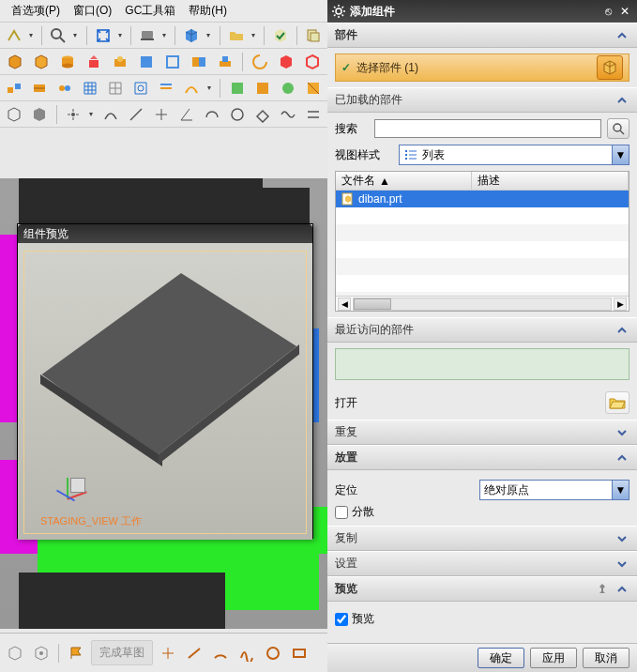  What do you see at coordinates (168, 653) in the screenshot?
I see `sk-point-icon` at bounding box center [168, 653].